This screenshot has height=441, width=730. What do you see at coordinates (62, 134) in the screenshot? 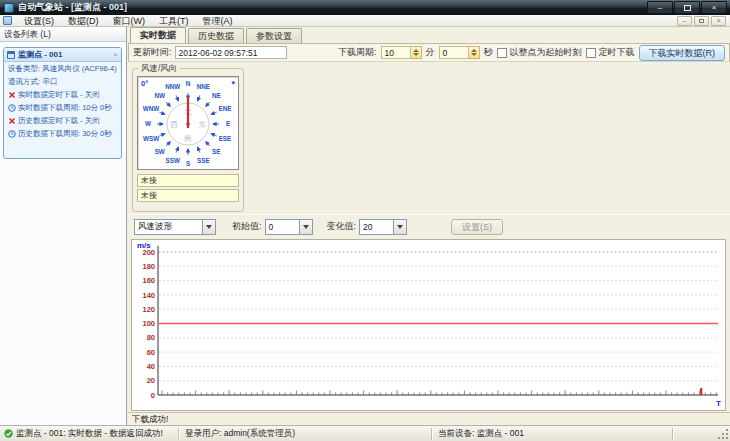
I see `history-period-line: 历史数据下载周期: 30分 0秒` at bounding box center [62, 134].